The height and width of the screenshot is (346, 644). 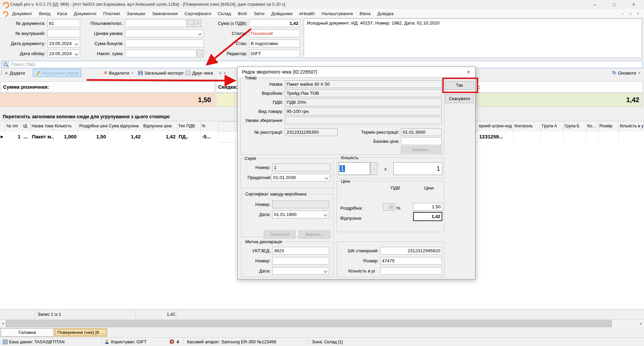 I want to click on chevron-down-icon, so click(x=77, y=54).